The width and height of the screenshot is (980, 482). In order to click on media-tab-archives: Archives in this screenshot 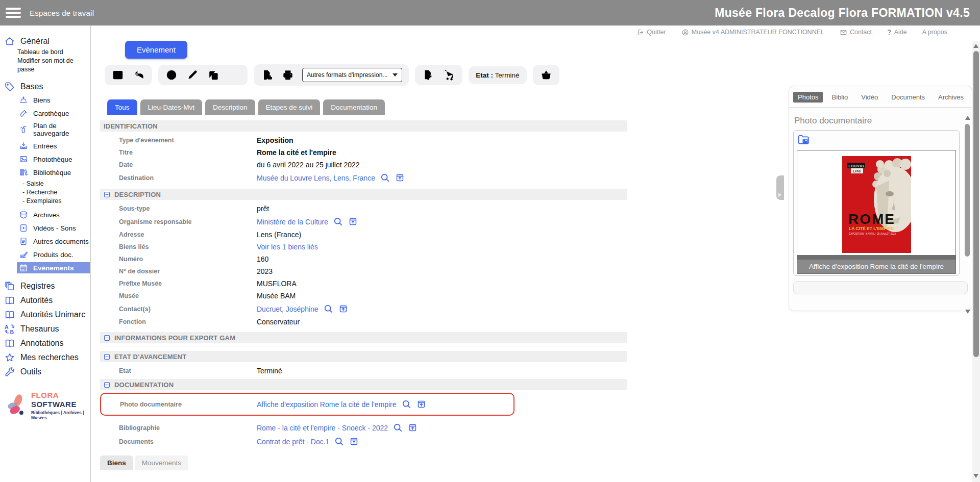, I will do `click(951, 97)`.